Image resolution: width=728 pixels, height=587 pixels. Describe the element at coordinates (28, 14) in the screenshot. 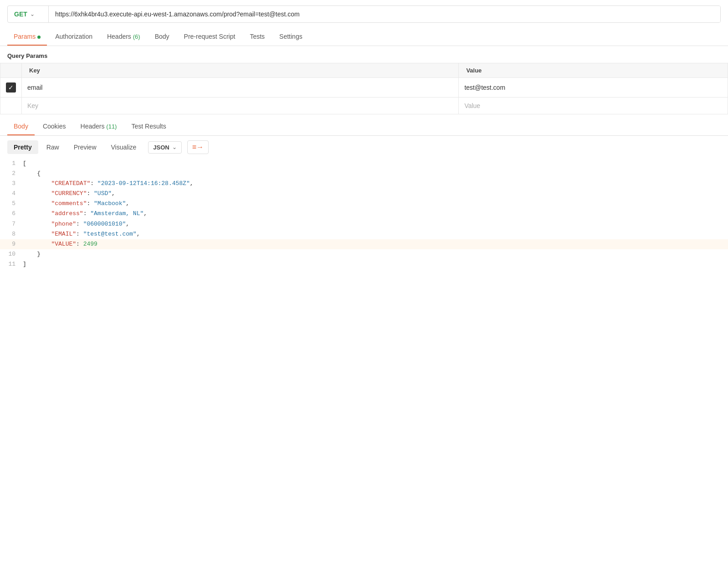

I see `method-selector: GET ⌄` at that location.